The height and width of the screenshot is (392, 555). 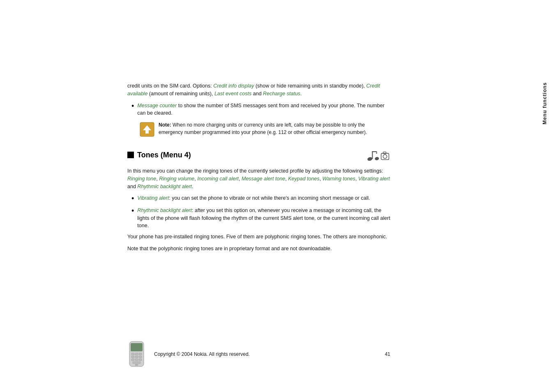 I want to click on section-title: Tones (Menu 4), so click(x=159, y=155).